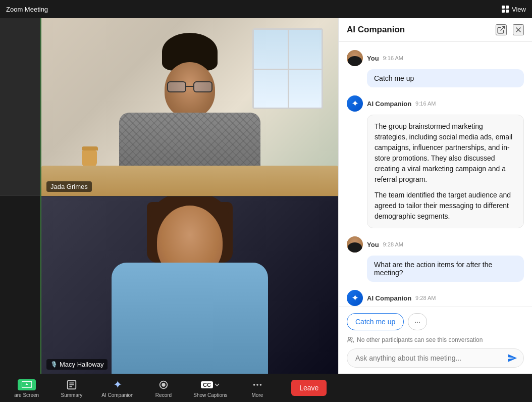  Describe the element at coordinates (435, 30) in the screenshot. I see `ai-panel-header: AI Companion` at that location.